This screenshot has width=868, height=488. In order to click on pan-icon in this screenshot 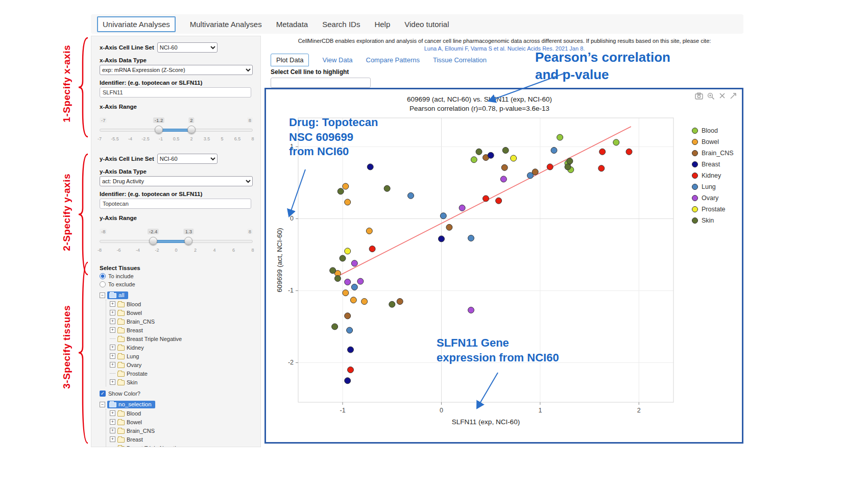, I will do `click(733, 96)`.